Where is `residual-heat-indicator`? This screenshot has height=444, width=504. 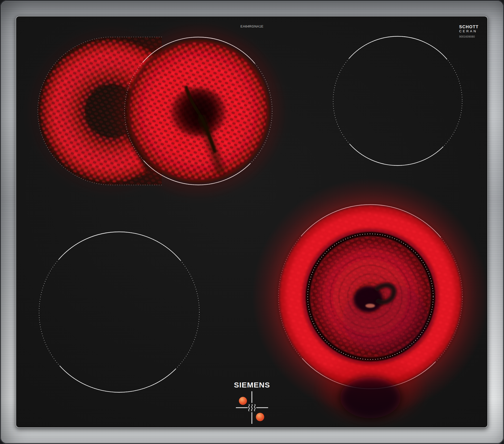
residual-heat-indicator is located at coordinates (252, 408).